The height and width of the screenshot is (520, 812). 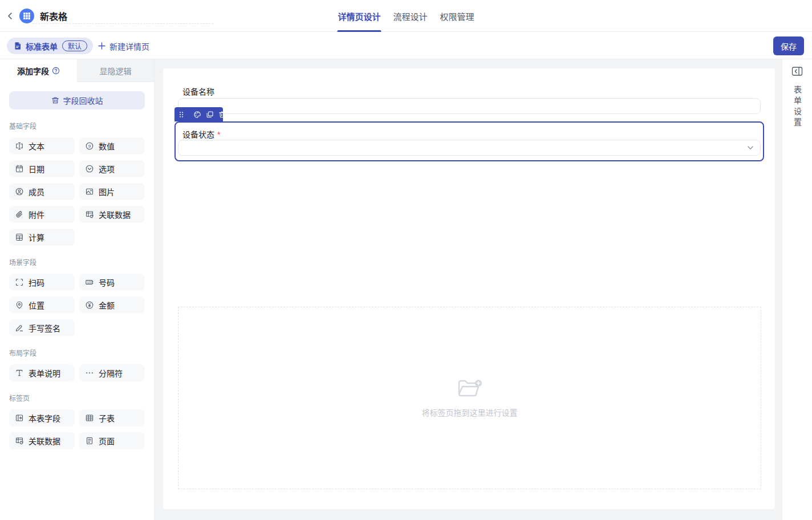 I want to click on field-item-divider: 分隔符, so click(x=112, y=373).